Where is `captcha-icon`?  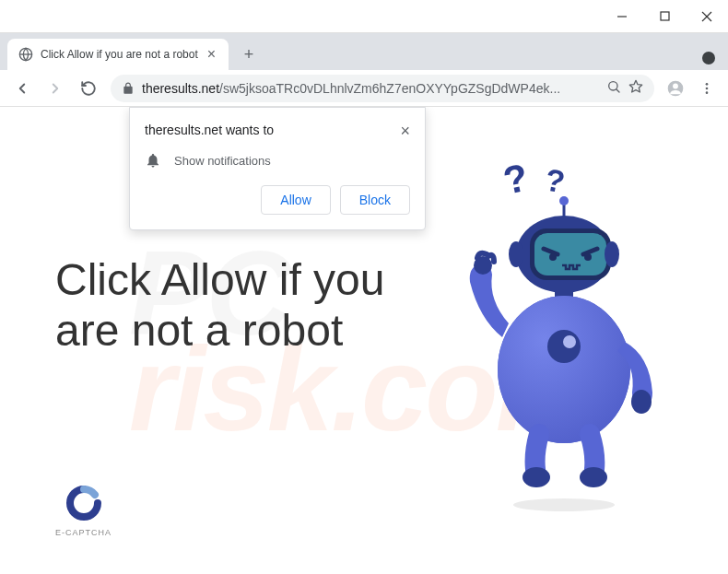 captcha-icon is located at coordinates (84, 503).